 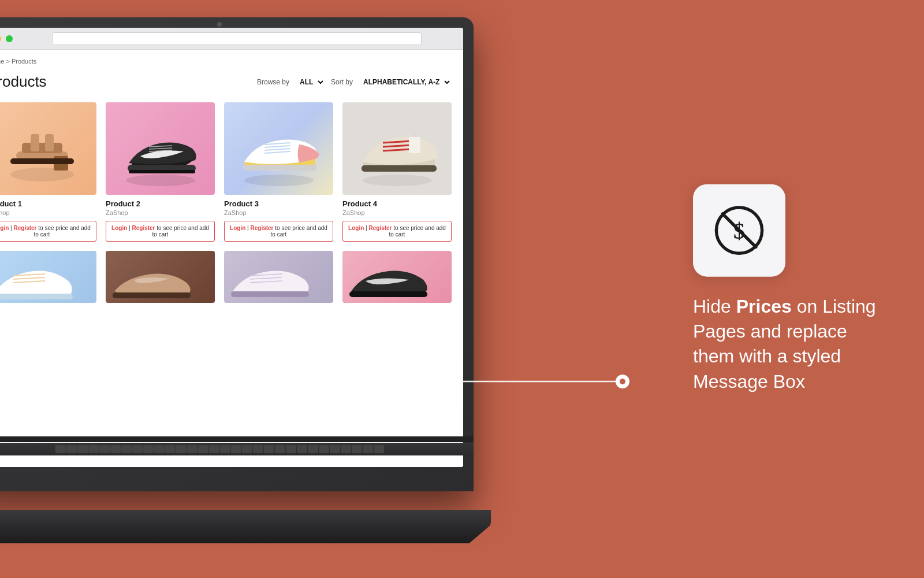 What do you see at coordinates (238, 228) in the screenshot?
I see `login-link-3: Login` at bounding box center [238, 228].